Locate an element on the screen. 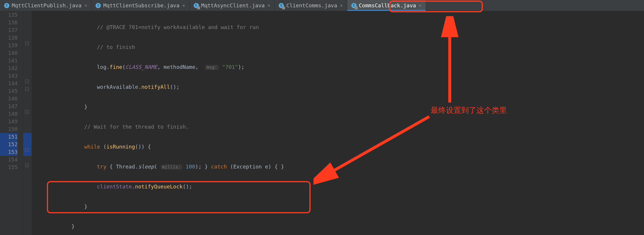 This screenshot has height=235, width=644. line-number-gutter: 135 136 137 138 139 140 141 142 143 144 … is located at coordinates (11, 123).